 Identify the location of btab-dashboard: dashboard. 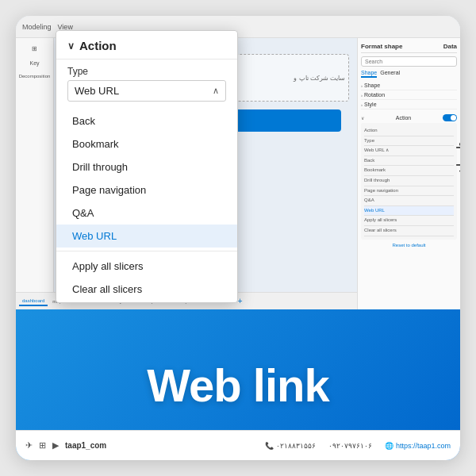
(33, 301).